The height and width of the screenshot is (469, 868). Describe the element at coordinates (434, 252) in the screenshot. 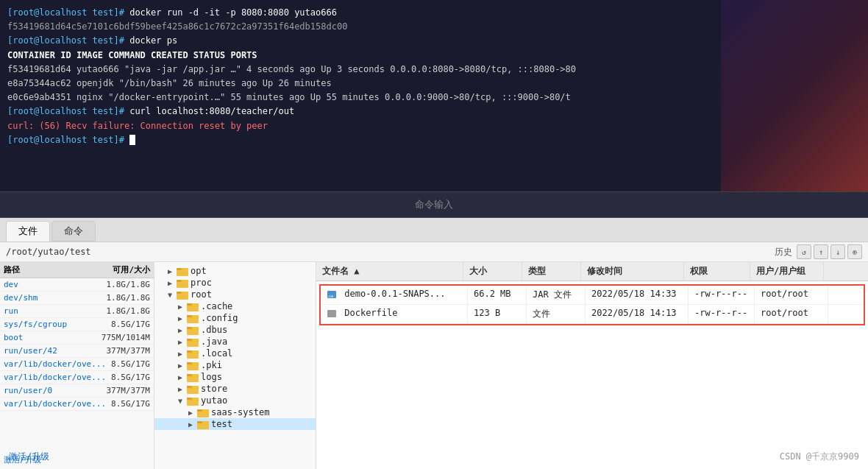

I see `fm-toolbar: /root/yutao/test 历史 ↺ ↑ ↓ ⊕` at that location.